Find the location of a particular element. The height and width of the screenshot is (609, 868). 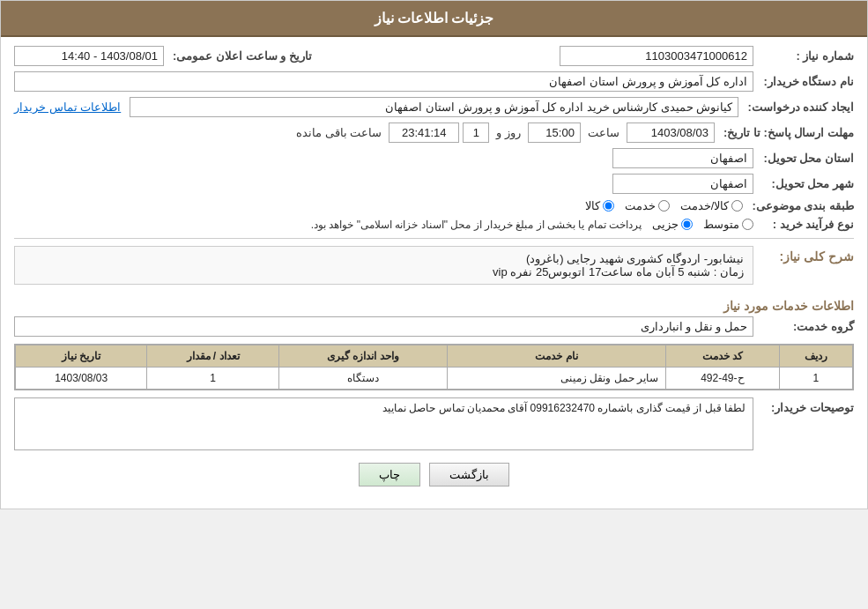

motavaset-label: متوسط is located at coordinates (721, 224).